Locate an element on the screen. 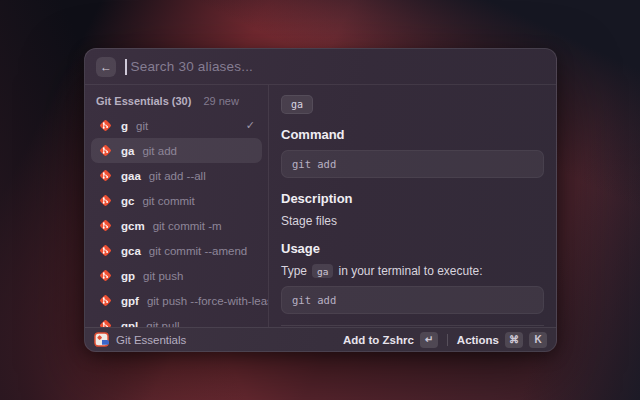  alias-list-item: g git ✓ is located at coordinates (176, 126).